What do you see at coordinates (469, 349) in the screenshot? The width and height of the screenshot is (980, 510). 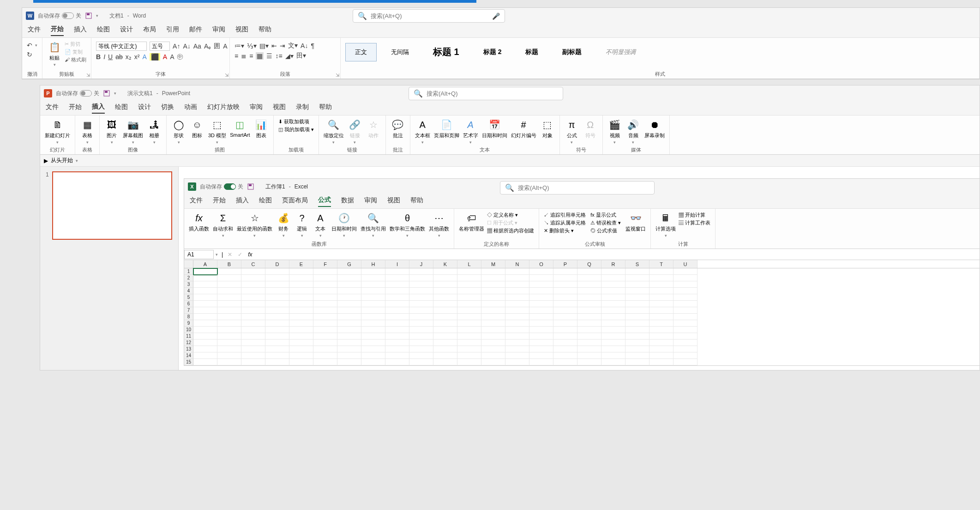 I see `cell-L13` at bounding box center [469, 349].